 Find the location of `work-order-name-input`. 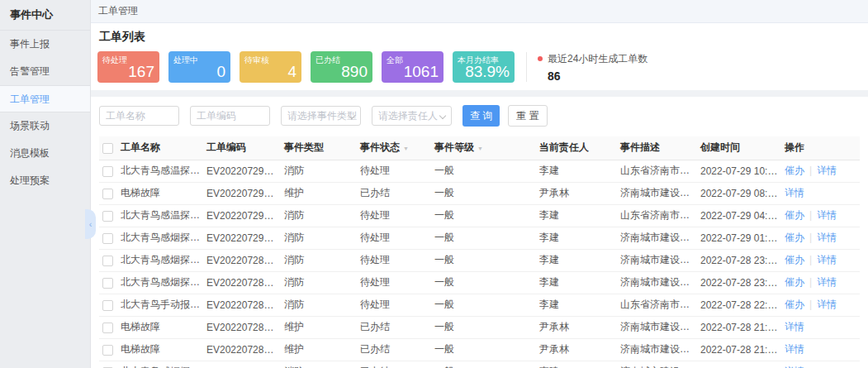

work-order-name-input is located at coordinates (139, 116).